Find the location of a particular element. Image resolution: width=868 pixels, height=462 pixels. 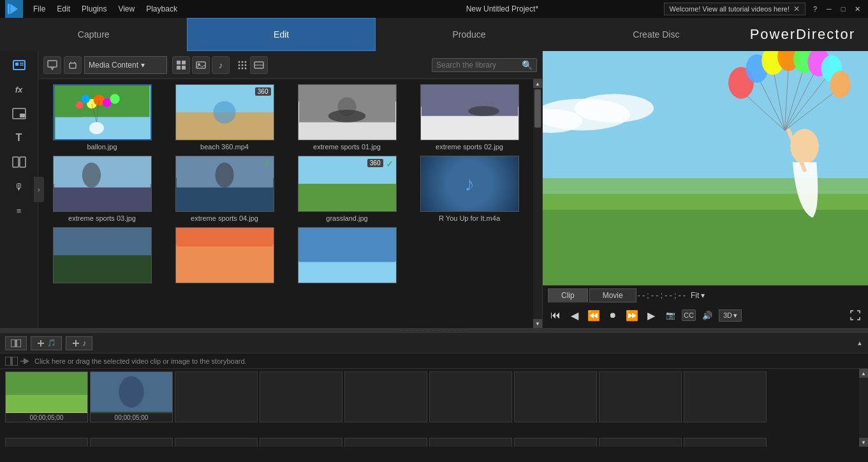

nav-create-disc: Create Disc is located at coordinates (656, 34).